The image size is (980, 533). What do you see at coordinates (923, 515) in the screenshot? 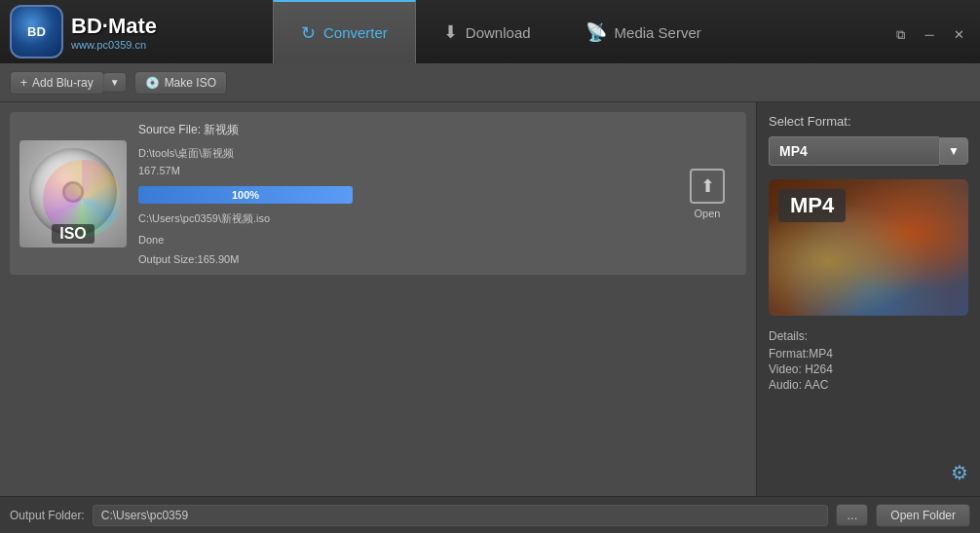
I see `open-folder-button: Open Folder` at bounding box center [923, 515].